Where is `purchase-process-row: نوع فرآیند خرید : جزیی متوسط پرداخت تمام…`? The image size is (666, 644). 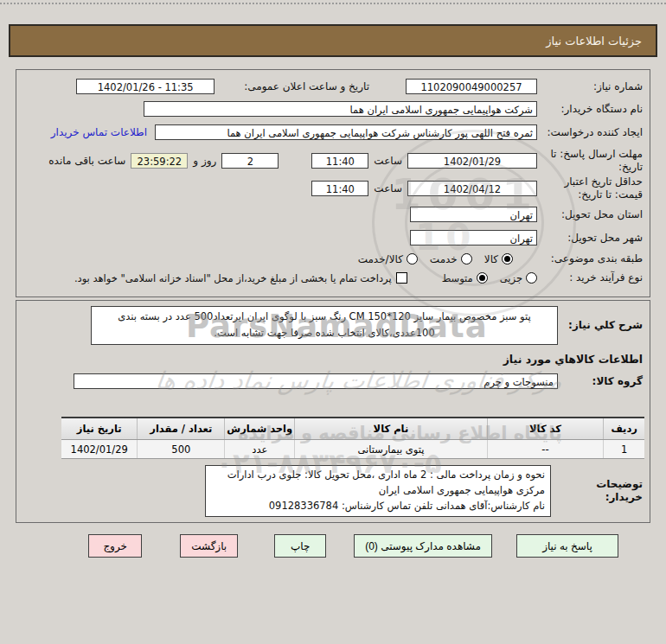
purchase-process-row: نوع فرآیند خرید : جزیی متوسط پرداخت تمام… is located at coordinates (333, 278).